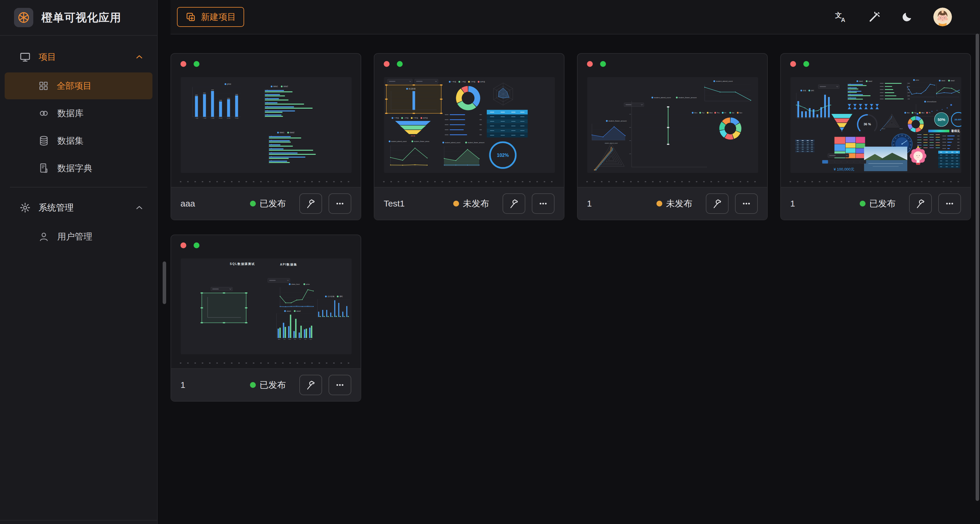 This screenshot has width=980, height=524. I want to click on card-status: 已发布, so click(268, 385).